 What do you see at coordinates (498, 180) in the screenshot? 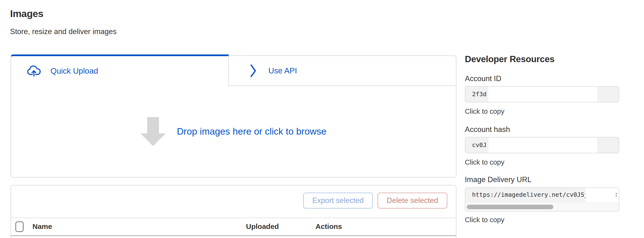
I see `image-delivery-url-label: Image Delivery URL` at bounding box center [498, 180].